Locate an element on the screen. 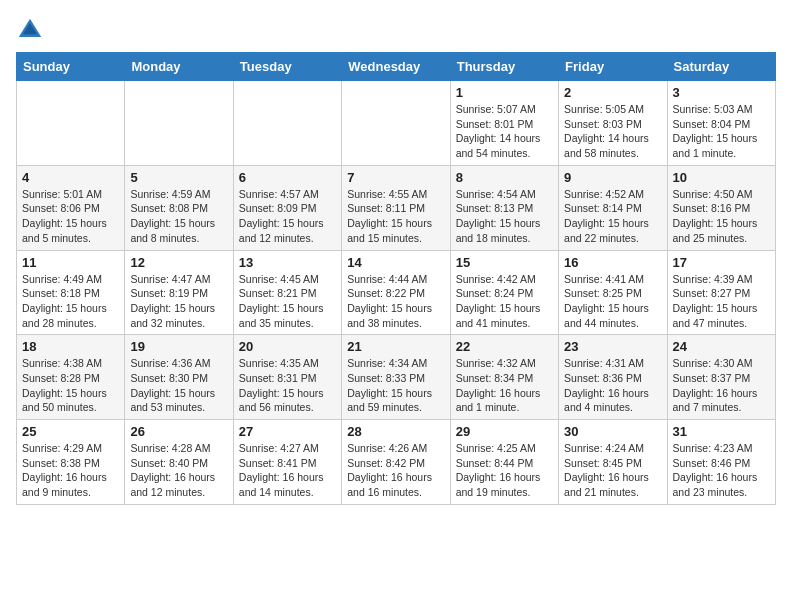 The width and height of the screenshot is (792, 612). calendar-cell: 17Sunrise: 4:39 AMSunset: 8:27 PMDayligh… is located at coordinates (721, 292).